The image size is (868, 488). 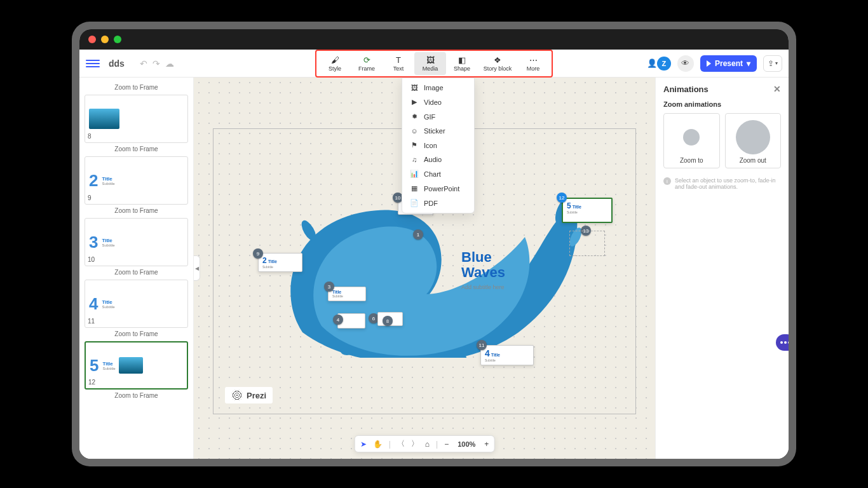 I want to click on browser-titlebar, so click(x=434, y=39).